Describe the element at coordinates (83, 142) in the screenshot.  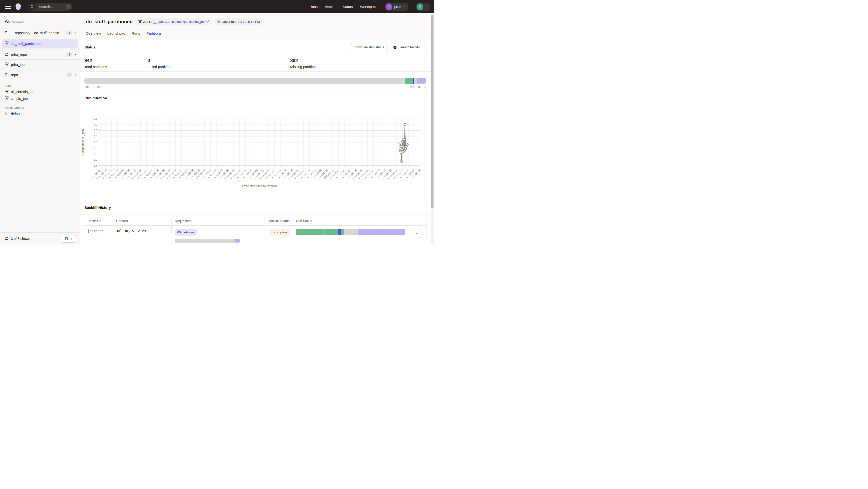
I see `svg-text: Execution time (secs)` at that location.